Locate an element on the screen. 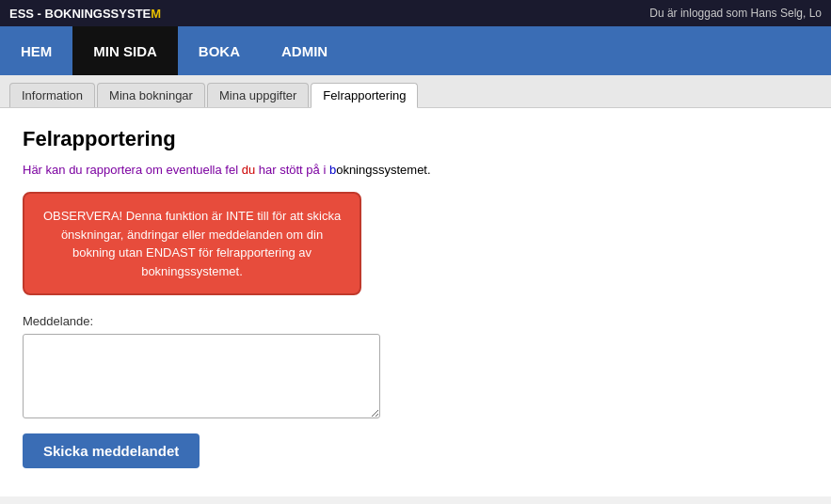  warning-box: OBSERVERA! Denna funktion är INTE till f… is located at coordinates (192, 244).